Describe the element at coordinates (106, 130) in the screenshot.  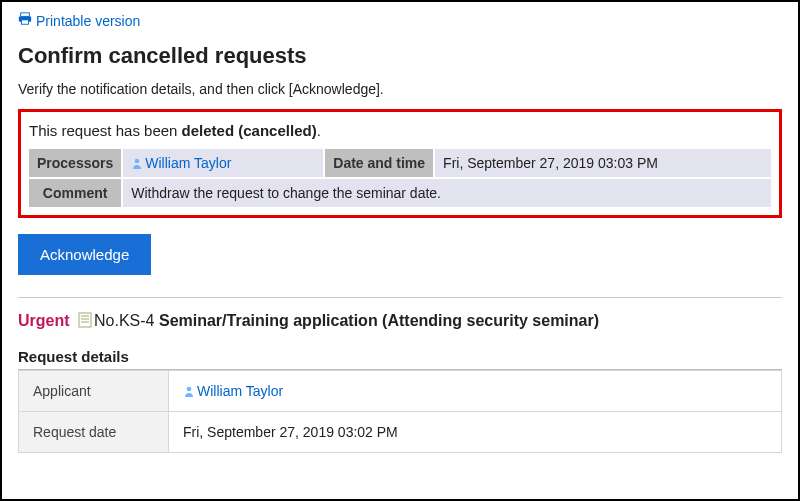
I see `status-prefix: This request has been` at that location.